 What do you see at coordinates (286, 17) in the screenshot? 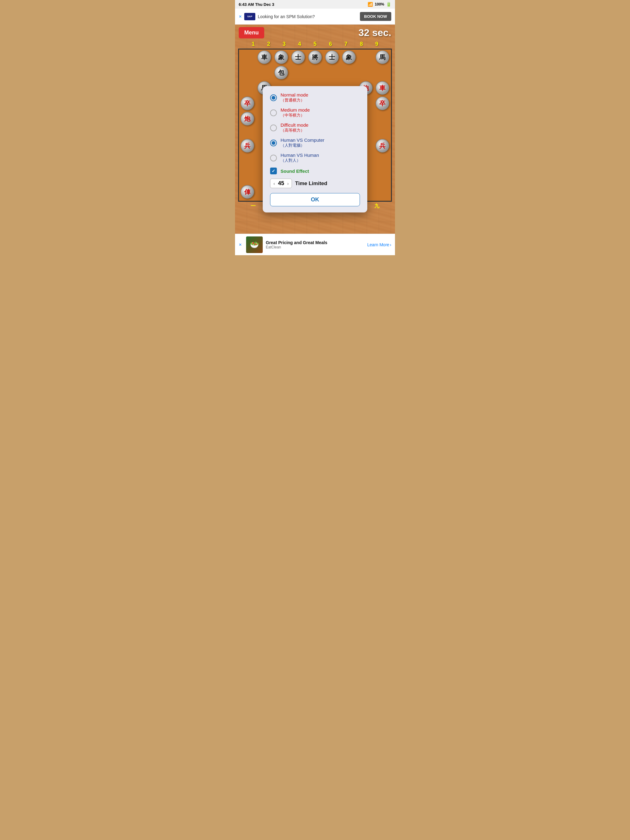
I see `ad-top-text: Looking for an SPM Solution?` at bounding box center [286, 17].